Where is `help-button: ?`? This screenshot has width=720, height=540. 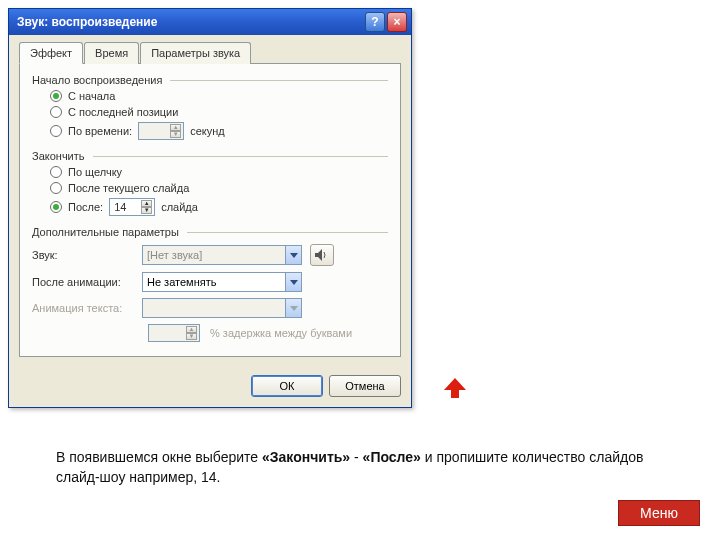
help-button: ? is located at coordinates (375, 22).